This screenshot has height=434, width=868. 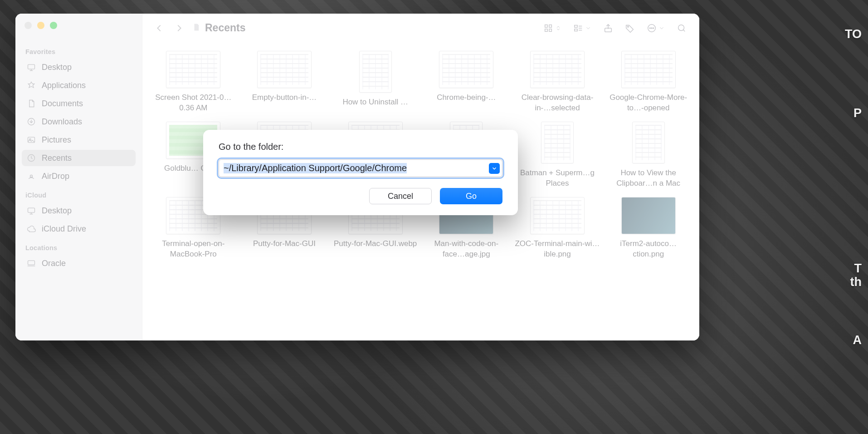 I want to click on edge-text: T, so click(x=858, y=269).